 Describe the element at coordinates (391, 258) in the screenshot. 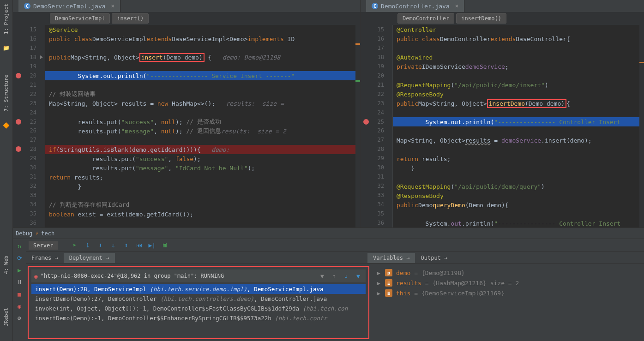

I see `variables-tab: Variables →` at that location.